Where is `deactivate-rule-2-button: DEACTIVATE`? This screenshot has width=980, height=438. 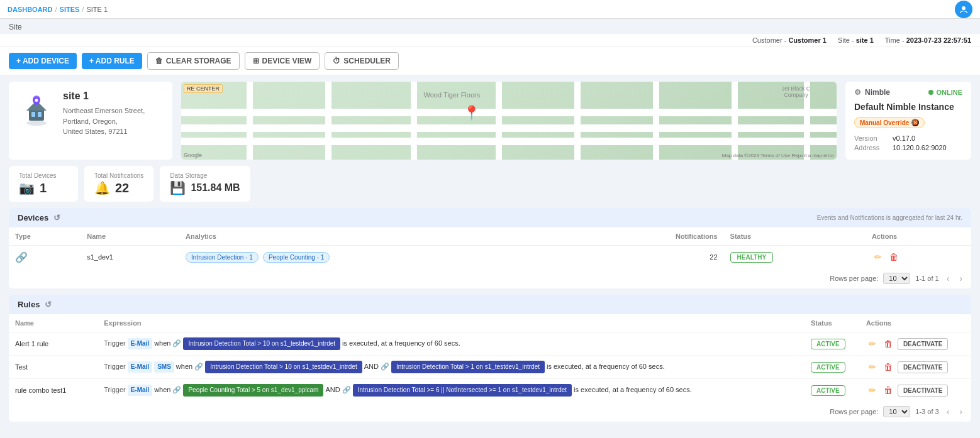
deactivate-rule-2-button: DEACTIVATE is located at coordinates (923, 367).